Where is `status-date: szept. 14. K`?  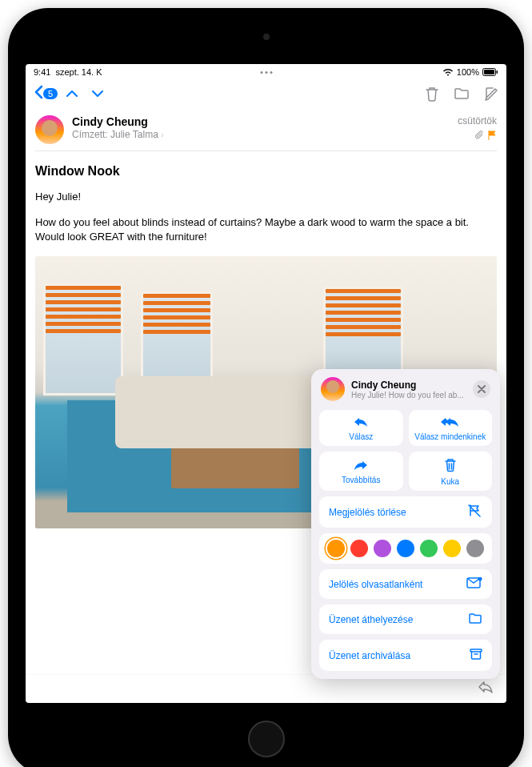
status-date: szept. 14. K is located at coordinates (78, 72).